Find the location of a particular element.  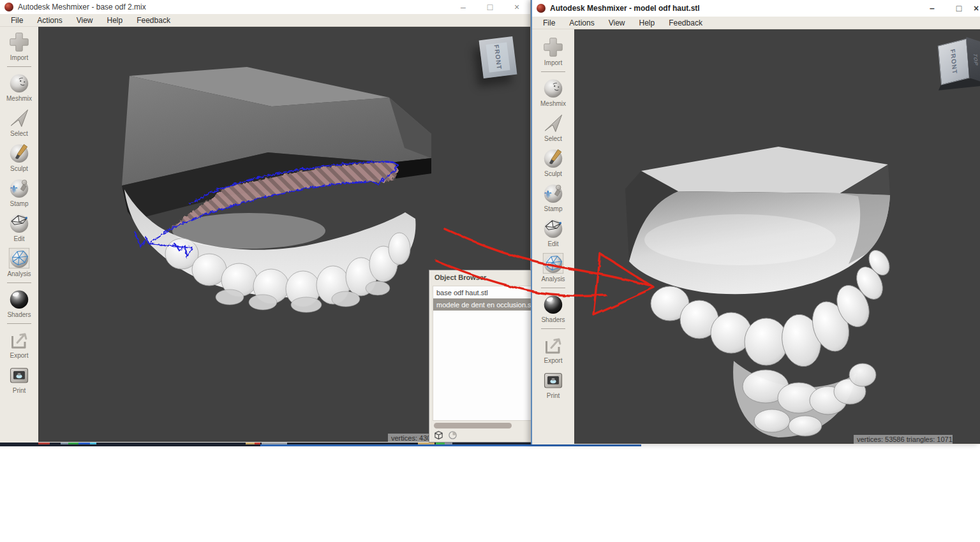

object-list: base odf haut.stl modele de dent en occl… is located at coordinates (489, 353).